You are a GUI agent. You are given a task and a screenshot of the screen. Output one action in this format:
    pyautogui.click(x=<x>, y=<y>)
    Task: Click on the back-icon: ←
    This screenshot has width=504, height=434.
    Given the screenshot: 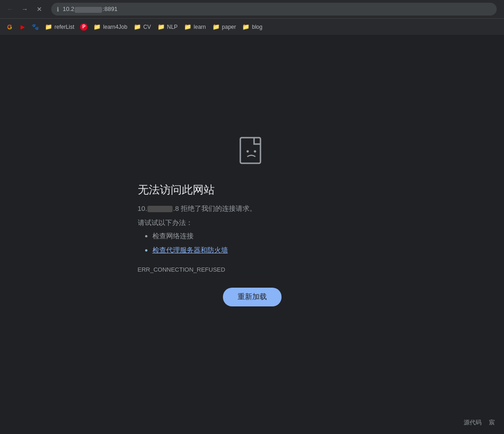 What is the action you would take?
    pyautogui.click(x=10, y=9)
    